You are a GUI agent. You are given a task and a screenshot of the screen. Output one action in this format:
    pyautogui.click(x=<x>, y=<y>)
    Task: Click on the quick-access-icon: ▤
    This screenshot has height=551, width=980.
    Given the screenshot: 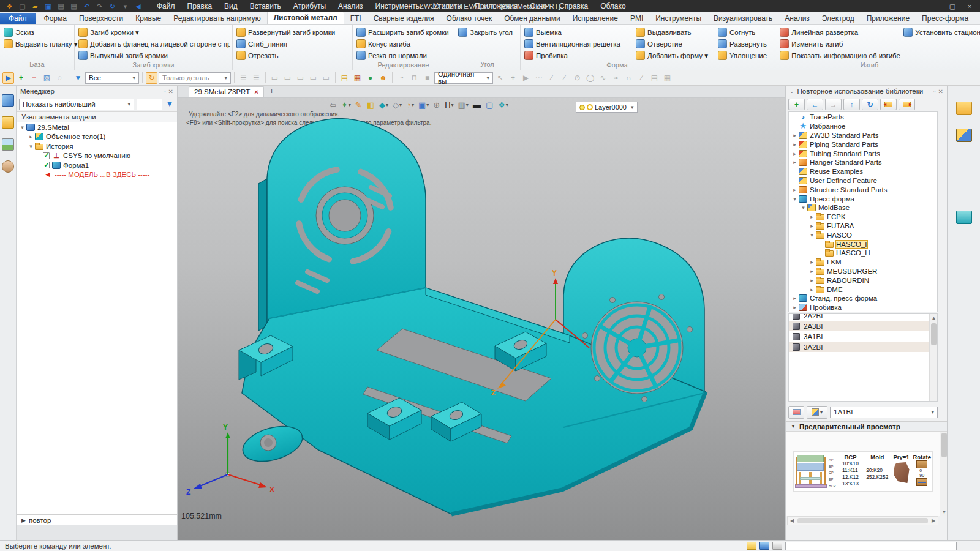 What is the action you would take?
    pyautogui.click(x=61, y=6)
    